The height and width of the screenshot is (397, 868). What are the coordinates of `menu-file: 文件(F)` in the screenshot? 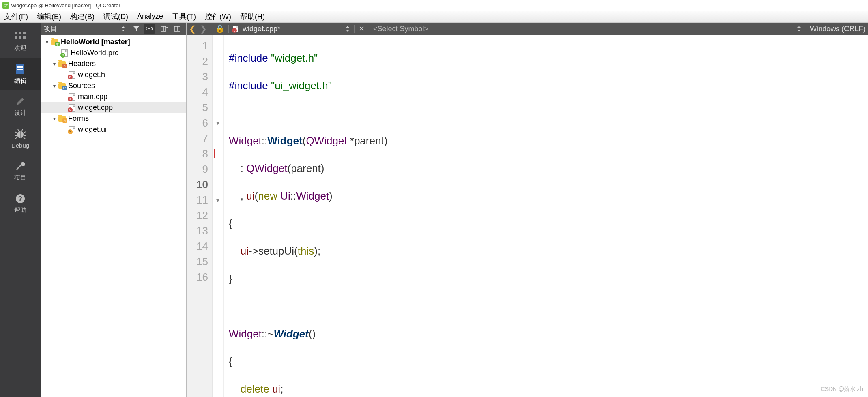 It's located at (16, 17).